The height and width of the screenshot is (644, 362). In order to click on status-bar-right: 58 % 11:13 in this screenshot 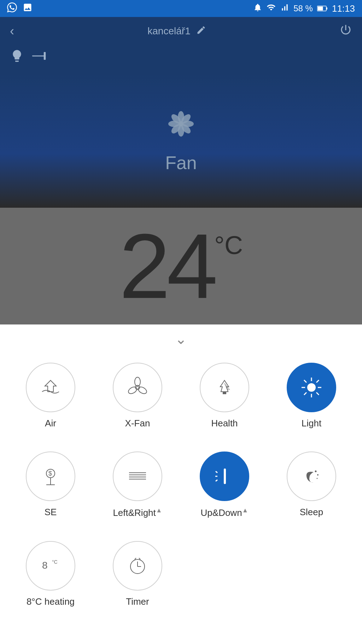, I will do `click(304, 8)`.